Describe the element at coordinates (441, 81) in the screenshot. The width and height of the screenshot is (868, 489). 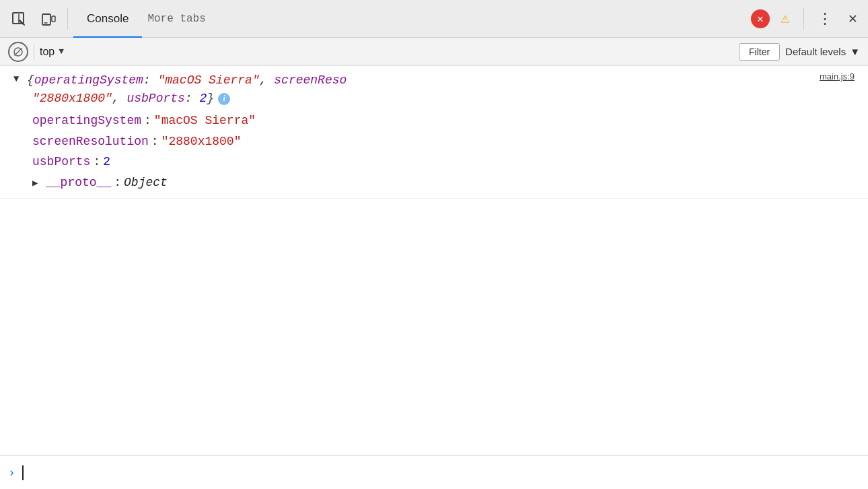
I see `entry-main-line: {operatingSystem: "macOS Sierra", screen…` at that location.